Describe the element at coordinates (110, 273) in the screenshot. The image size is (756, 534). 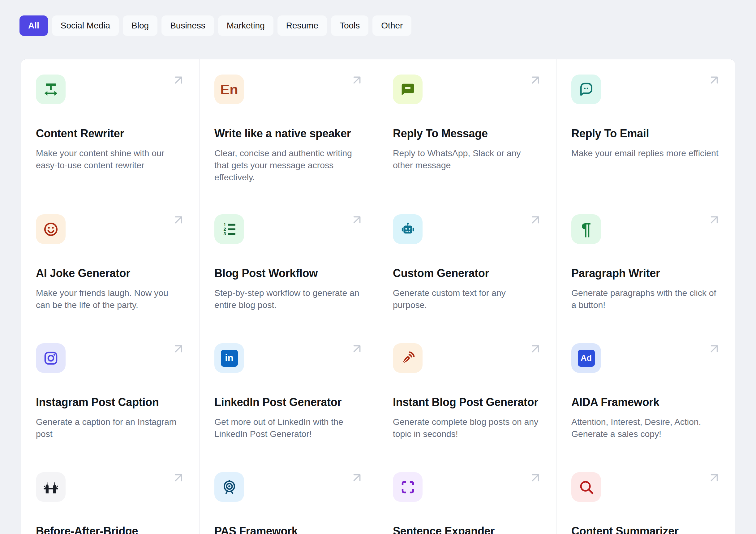
I see `card-title: AI Joke Generator` at that location.